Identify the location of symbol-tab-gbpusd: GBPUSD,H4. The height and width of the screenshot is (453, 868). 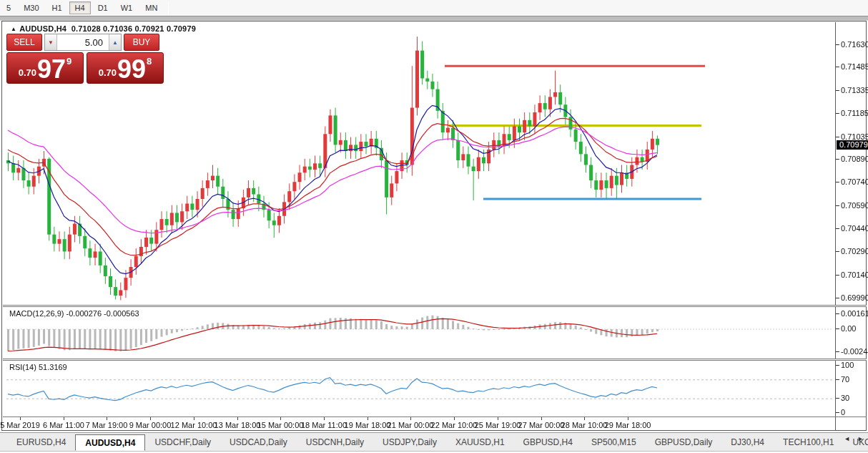
(548, 442).